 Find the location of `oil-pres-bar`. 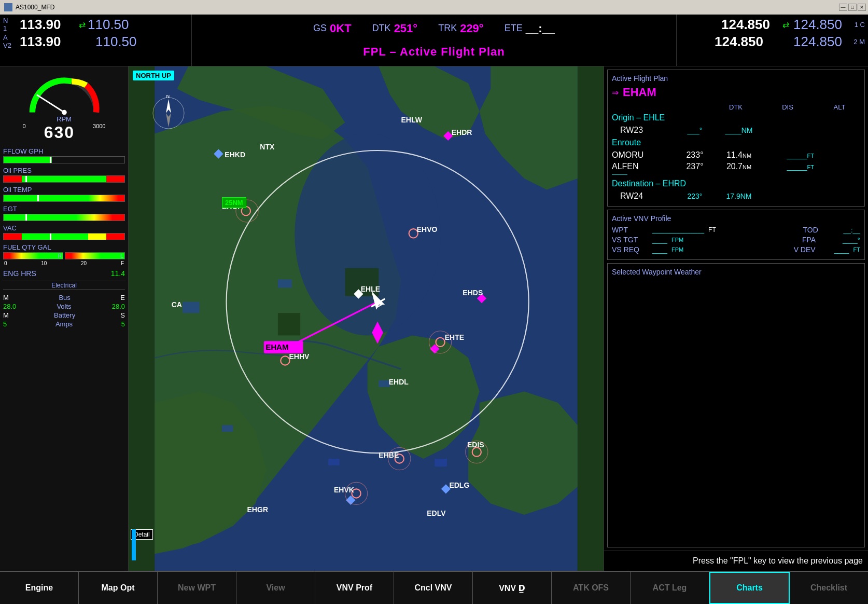

oil-pres-bar is located at coordinates (64, 179).